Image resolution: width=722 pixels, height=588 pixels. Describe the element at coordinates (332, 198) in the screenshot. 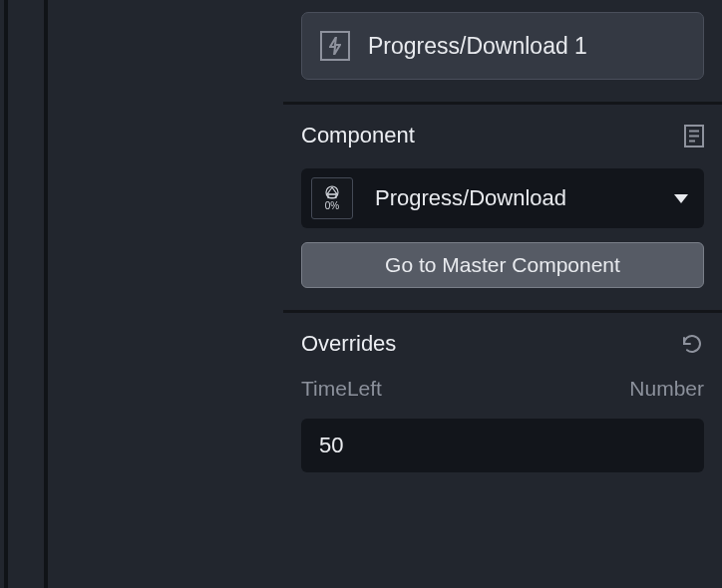

I see `component-thumbnail-icon: 0%` at that location.